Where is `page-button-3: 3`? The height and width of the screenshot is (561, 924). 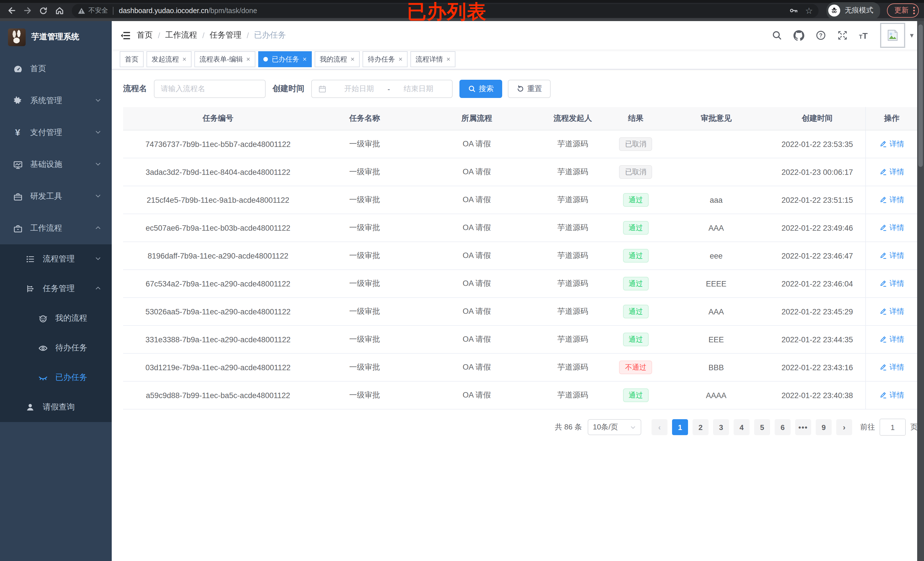 page-button-3: 3 is located at coordinates (721, 427).